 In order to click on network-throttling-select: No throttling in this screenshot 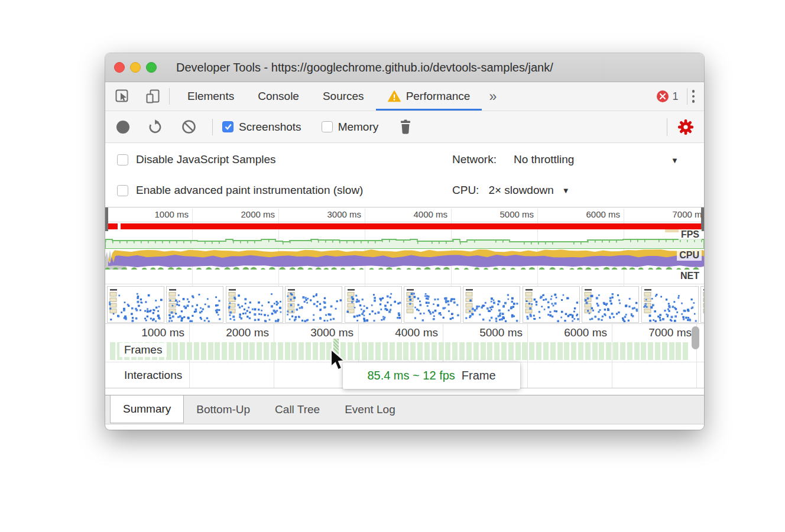, I will do `click(544, 160)`.